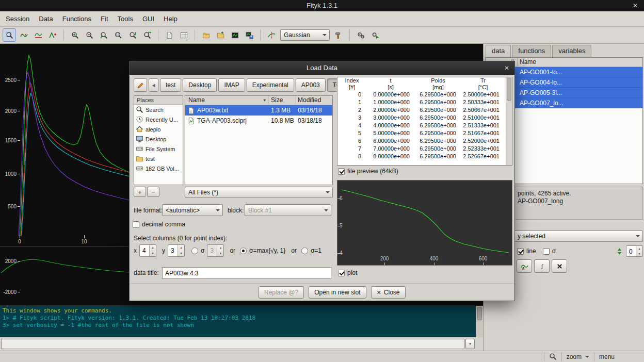 This screenshot has width=644, height=362. Describe the element at coordinates (242, 321) in the screenshot. I see `output-console: This window shows your commands. 1> # Fi…` at that location.